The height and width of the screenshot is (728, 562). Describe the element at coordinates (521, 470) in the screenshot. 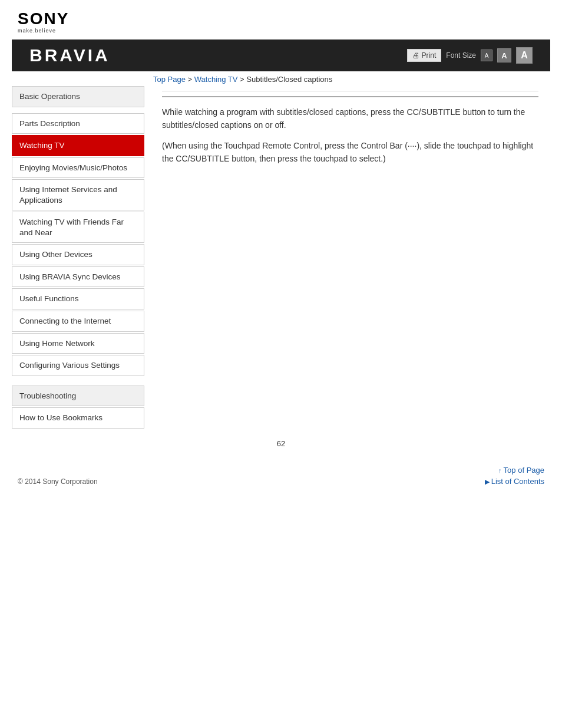

I see `top-of-page-link: ↑ Top of Page` at that location.